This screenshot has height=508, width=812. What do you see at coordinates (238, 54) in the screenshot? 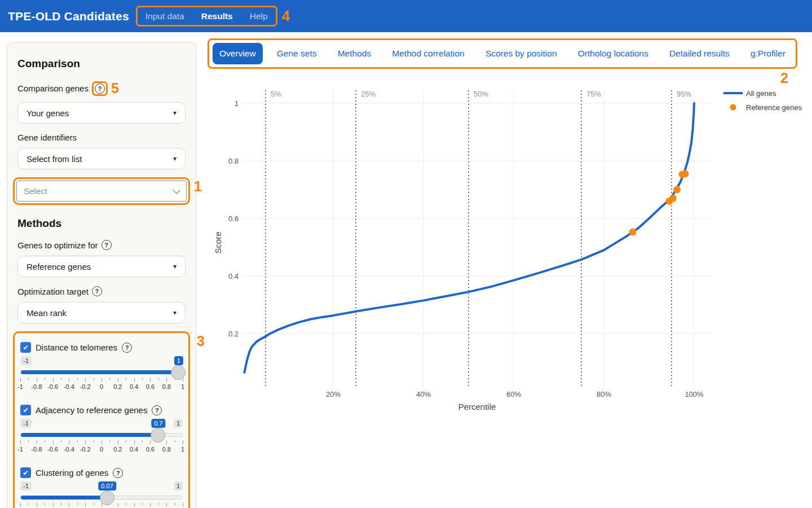
I see `tab-overview: Overview` at bounding box center [238, 54].